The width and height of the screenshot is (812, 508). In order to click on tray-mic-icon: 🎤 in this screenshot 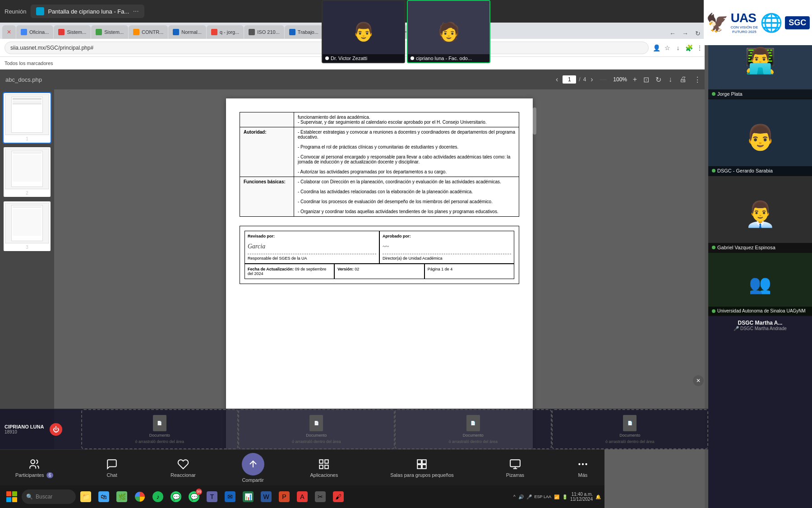, I will do `click(529, 497)`.